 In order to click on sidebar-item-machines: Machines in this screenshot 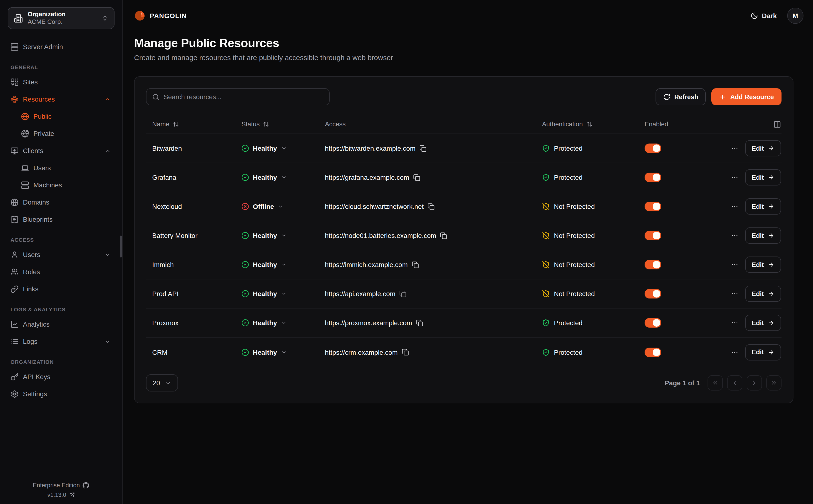, I will do `click(61, 185)`.